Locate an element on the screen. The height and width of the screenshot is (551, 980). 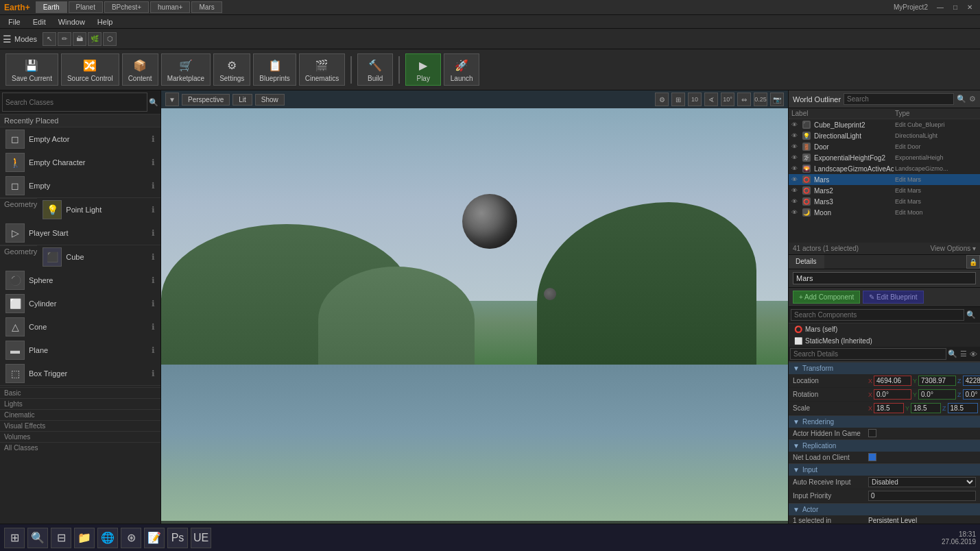
perspective-btn: Perspective is located at coordinates (206, 100).